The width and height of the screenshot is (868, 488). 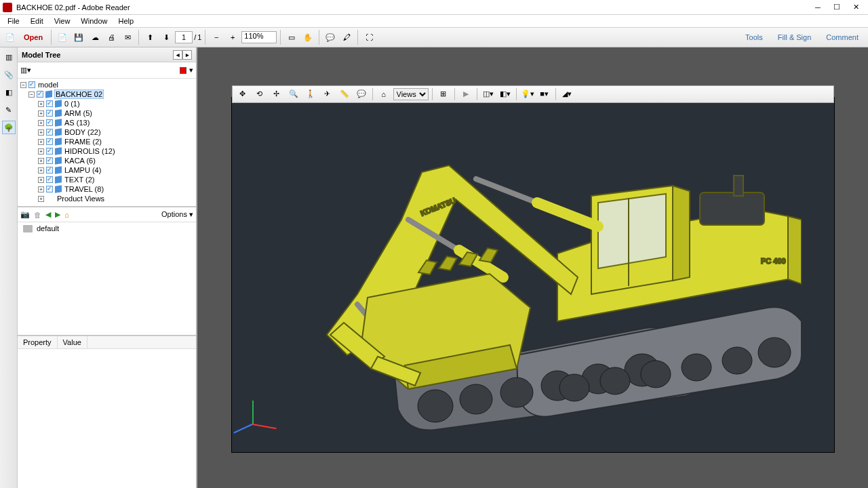 What do you see at coordinates (107, 143) in the screenshot?
I see `model-tree: − model − BACKHOE 02 +0 (1) +ARM (5) +AS…` at bounding box center [107, 143].